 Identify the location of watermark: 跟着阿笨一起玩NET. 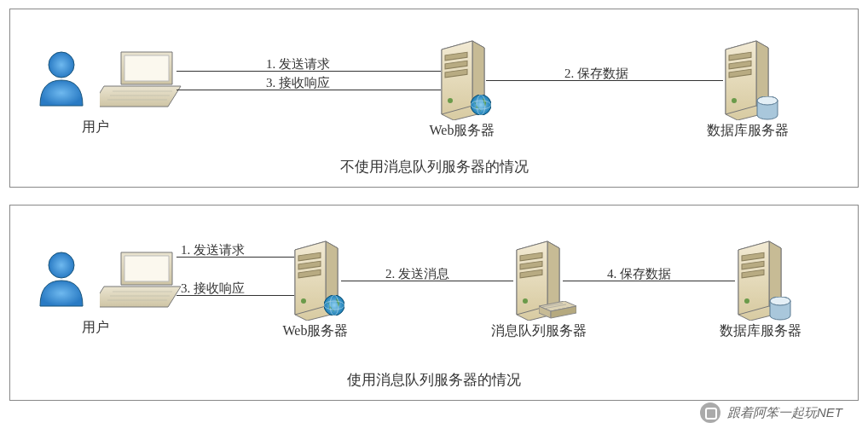
(771, 413).